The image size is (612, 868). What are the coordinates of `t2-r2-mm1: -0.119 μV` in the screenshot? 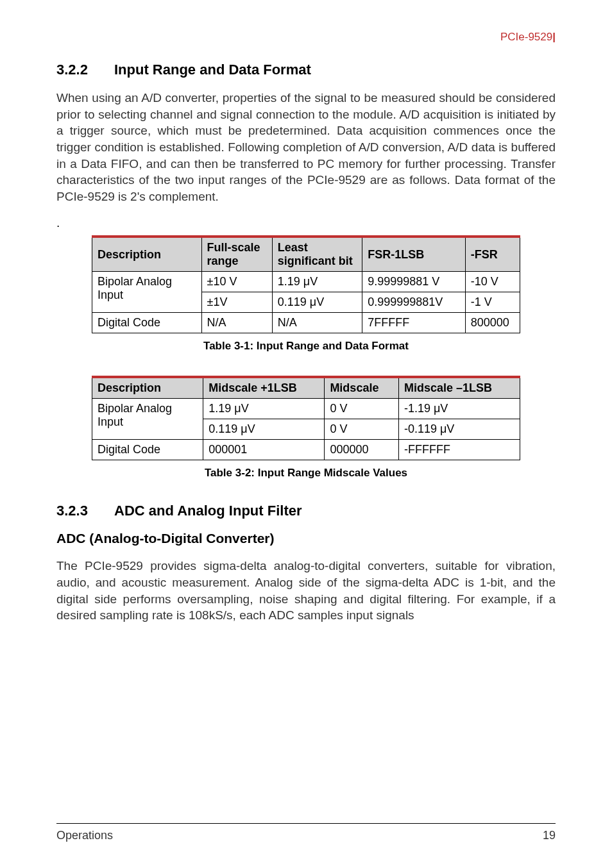 It's located at (459, 430).